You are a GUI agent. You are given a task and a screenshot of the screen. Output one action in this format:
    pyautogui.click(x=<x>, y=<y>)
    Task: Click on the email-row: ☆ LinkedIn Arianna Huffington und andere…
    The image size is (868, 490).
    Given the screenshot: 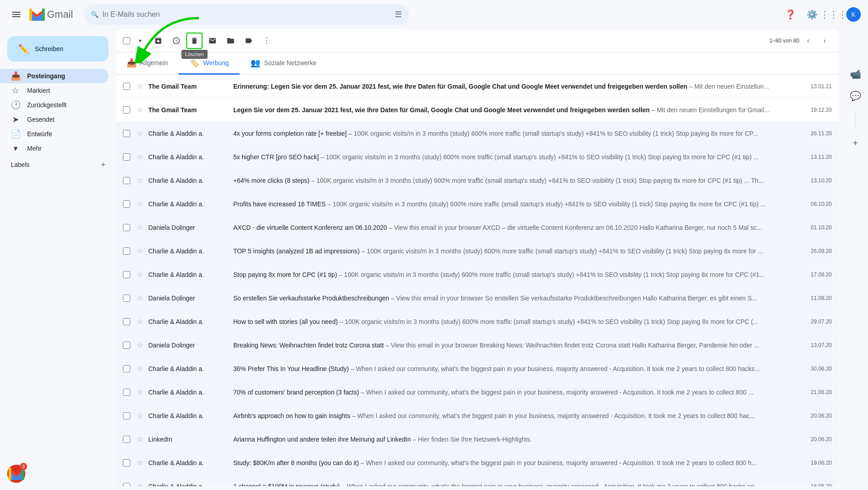 What is the action you would take?
    pyautogui.click(x=477, y=439)
    